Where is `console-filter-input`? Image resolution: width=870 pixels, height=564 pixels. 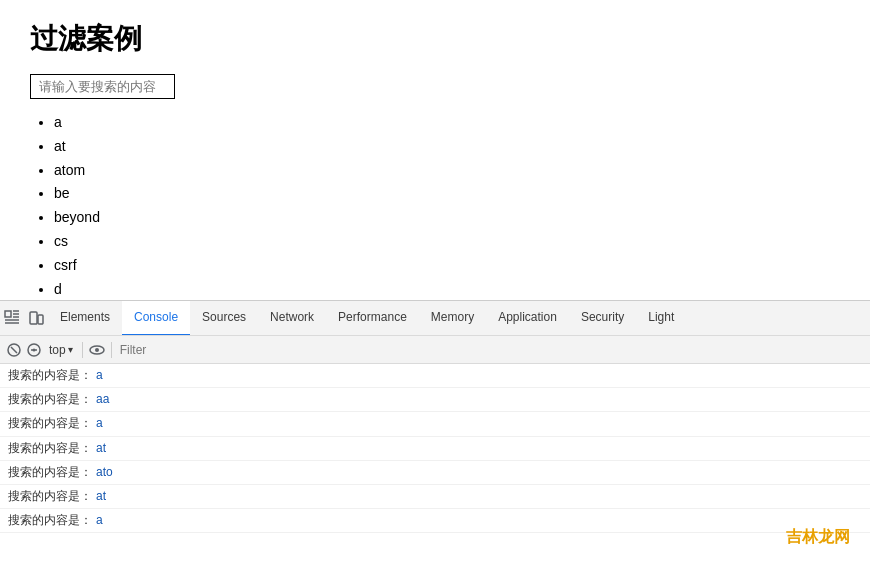
console-filter-input is located at coordinates (491, 350).